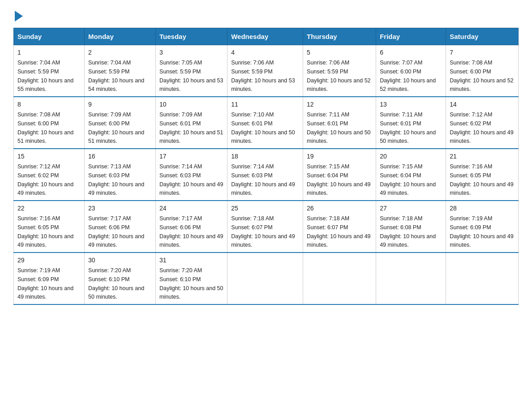  I want to click on day-number: 27, so click(411, 209).